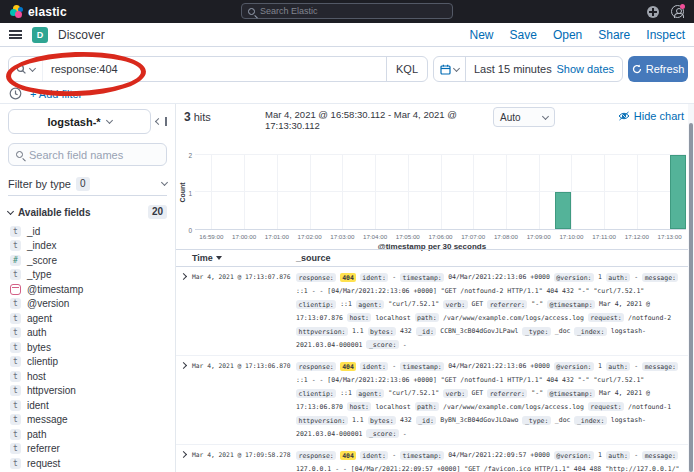  What do you see at coordinates (88, 464) in the screenshot?
I see `field-item-request: trequest` at bounding box center [88, 464].